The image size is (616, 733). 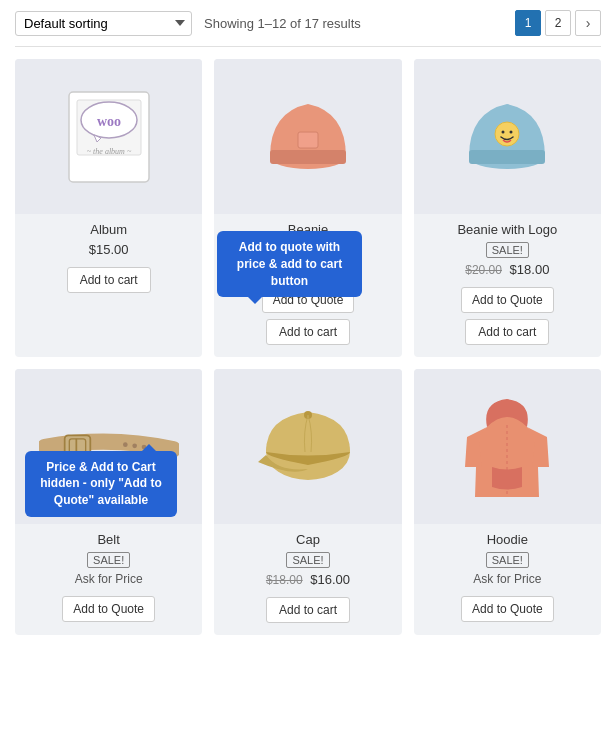 What do you see at coordinates (308, 246) in the screenshot?
I see `product-info-beanie: Beanie SALE! $20.00 $18.00` at bounding box center [308, 246].